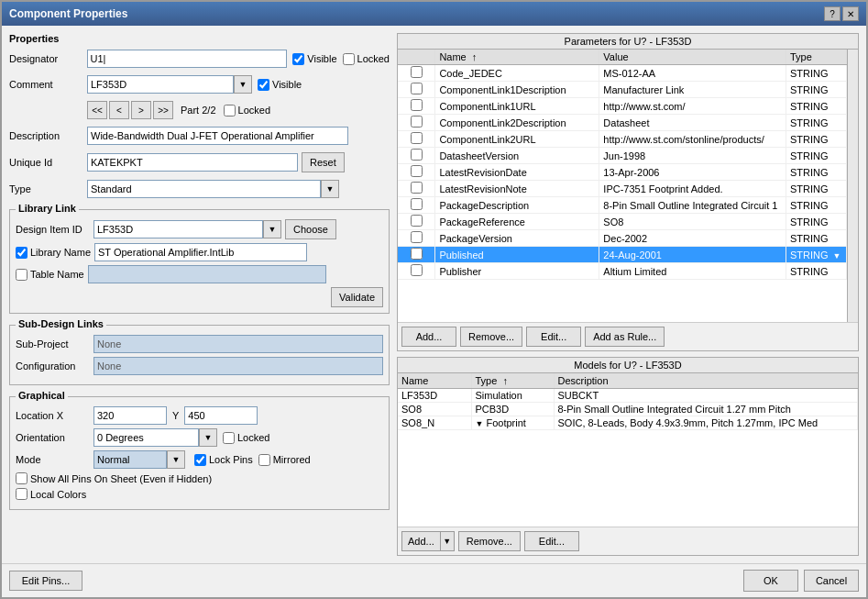  What do you see at coordinates (130, 460) in the screenshot?
I see `mode-input` at bounding box center [130, 460].